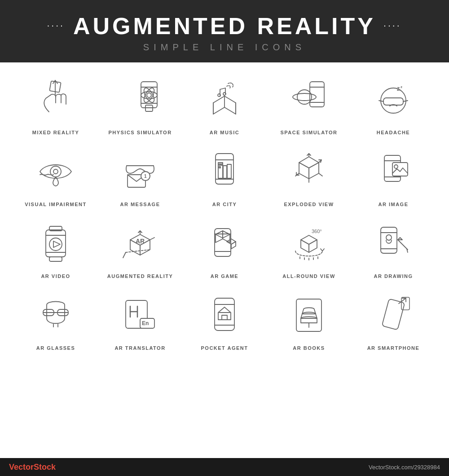 The image size is (449, 476). Describe the element at coordinates (140, 241) in the screenshot. I see `svg-text: AR` at that location.